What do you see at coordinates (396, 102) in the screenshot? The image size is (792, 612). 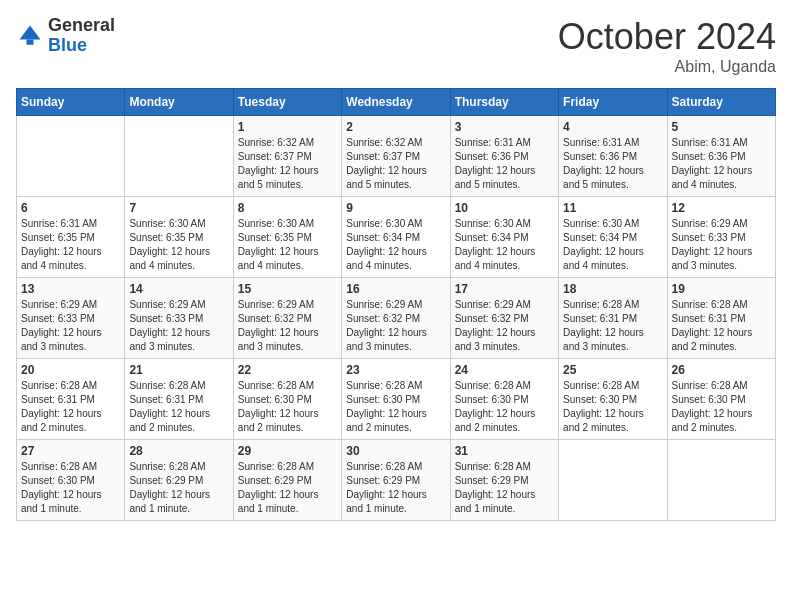 I see `header-wednesday: Wednesday` at bounding box center [396, 102].